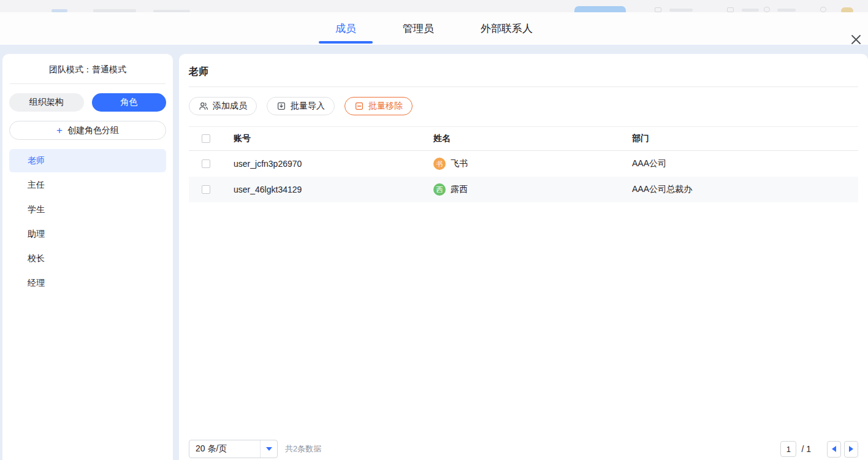 The height and width of the screenshot is (460, 868). What do you see at coordinates (459, 190) in the screenshot?
I see `cell-name: 露西` at bounding box center [459, 190].